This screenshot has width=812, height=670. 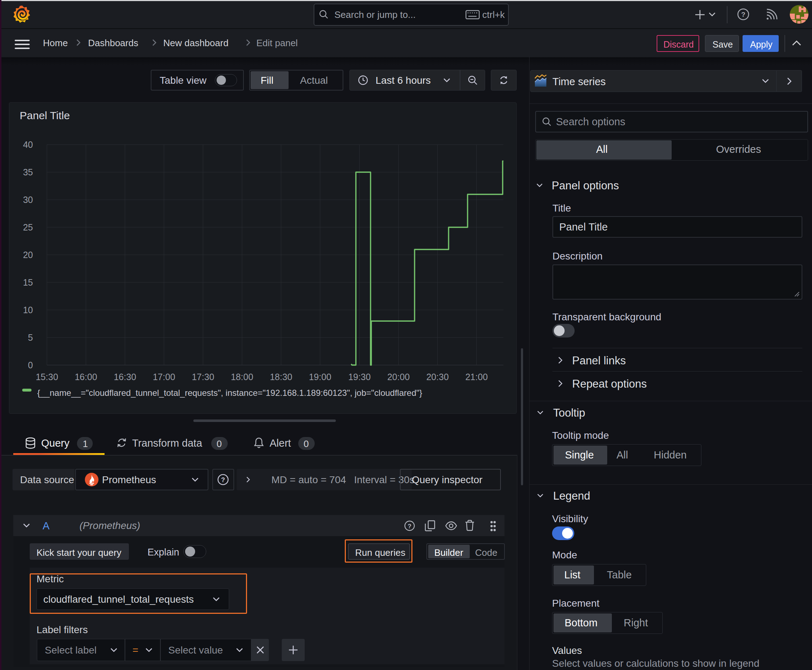 I want to click on svg-text: 15:30, so click(x=47, y=377).